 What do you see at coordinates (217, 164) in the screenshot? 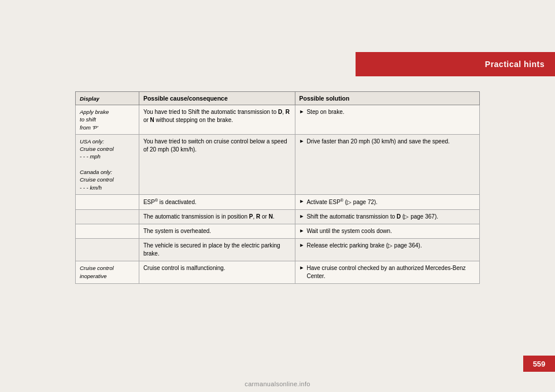
I see `cause-cell: You have tried to switch on cruise contr…` at bounding box center [217, 164].